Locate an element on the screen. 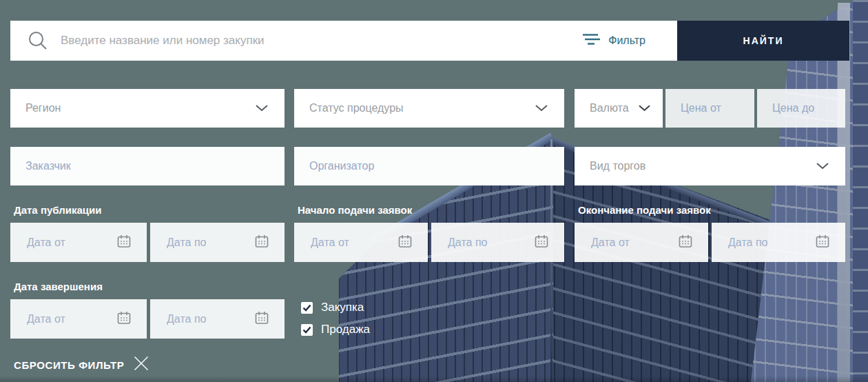 Image resolution: width=868 pixels, height=382 pixels. application-end-to-input is located at coordinates (764, 243).